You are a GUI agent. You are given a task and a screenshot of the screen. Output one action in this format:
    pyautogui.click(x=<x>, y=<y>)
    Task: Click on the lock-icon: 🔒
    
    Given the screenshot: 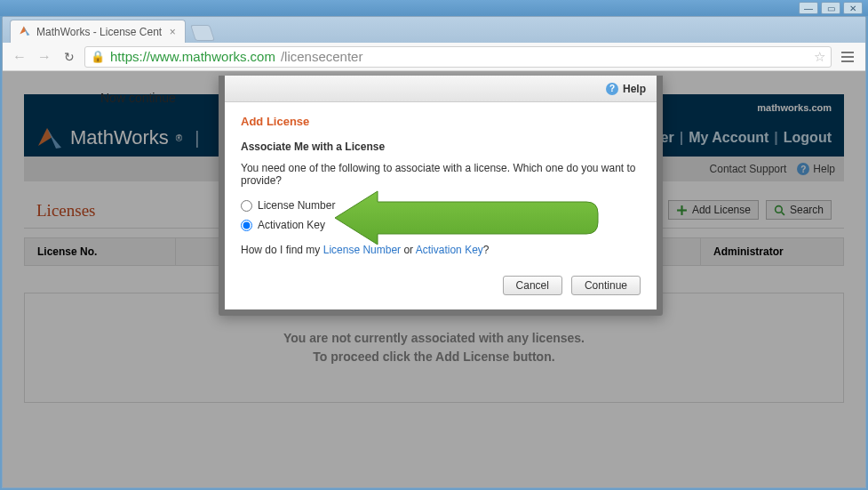 What is the action you would take?
    pyautogui.click(x=98, y=57)
    